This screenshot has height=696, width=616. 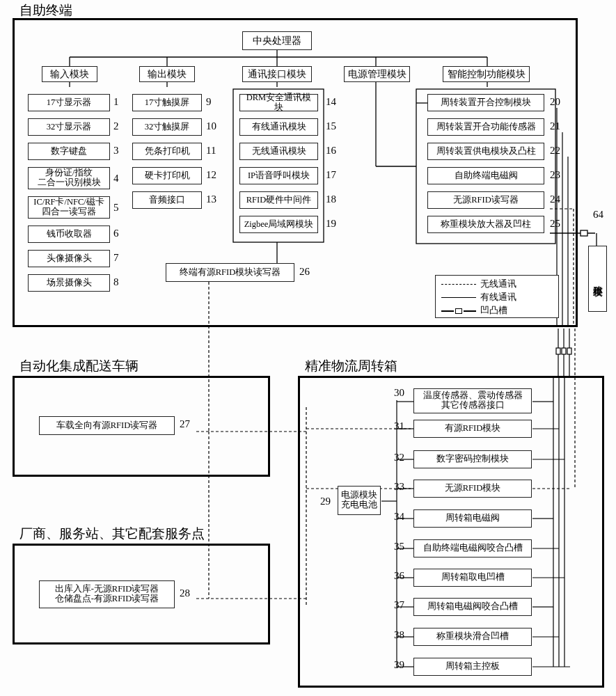 I want to click on num-8: 8, so click(x=116, y=283).